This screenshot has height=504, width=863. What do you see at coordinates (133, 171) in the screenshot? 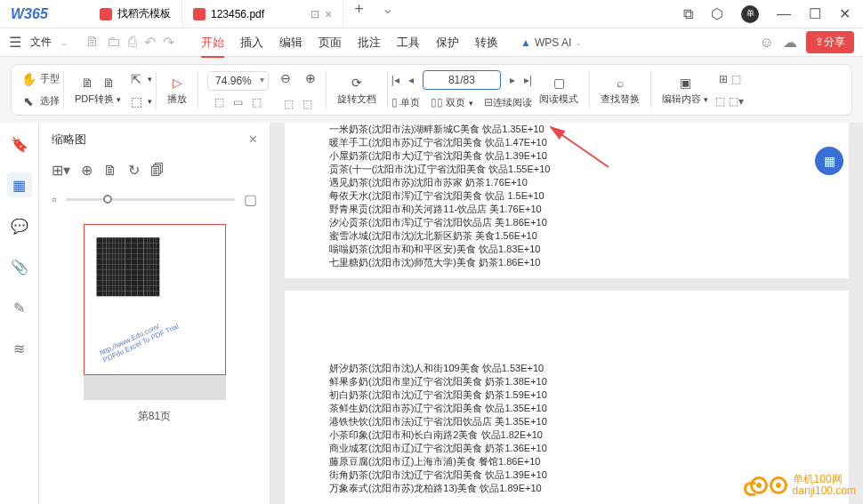
I see `thumb-rotate-icon: ↻` at bounding box center [133, 171].